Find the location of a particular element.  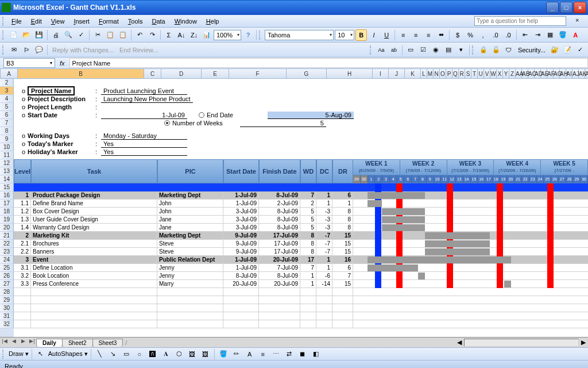

col-header: W is located at coordinates (494, 74).